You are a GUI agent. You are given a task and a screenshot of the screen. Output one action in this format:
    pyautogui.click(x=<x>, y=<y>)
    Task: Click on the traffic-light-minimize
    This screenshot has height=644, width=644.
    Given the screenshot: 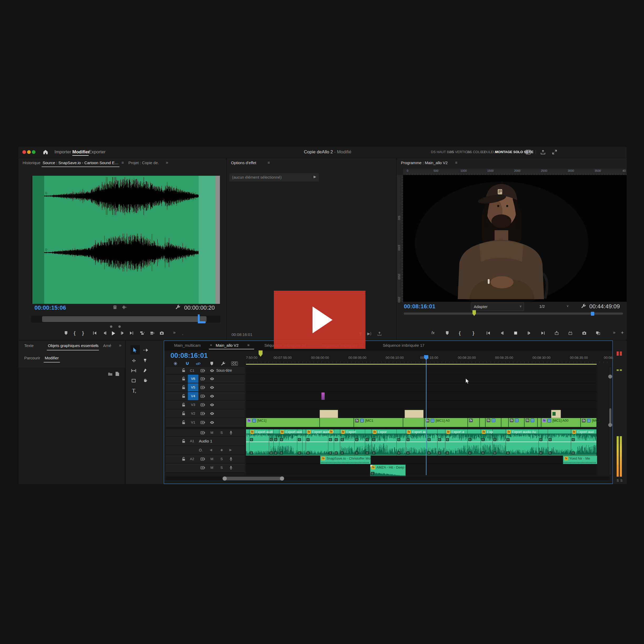 What is the action you would take?
    pyautogui.click(x=29, y=152)
    